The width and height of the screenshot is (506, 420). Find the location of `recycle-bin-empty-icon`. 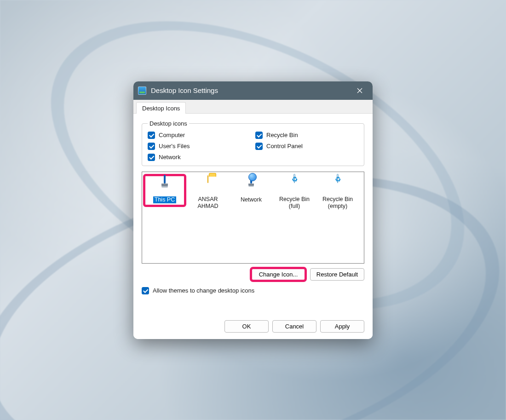

recycle-bin-empty-icon is located at coordinates (338, 185).